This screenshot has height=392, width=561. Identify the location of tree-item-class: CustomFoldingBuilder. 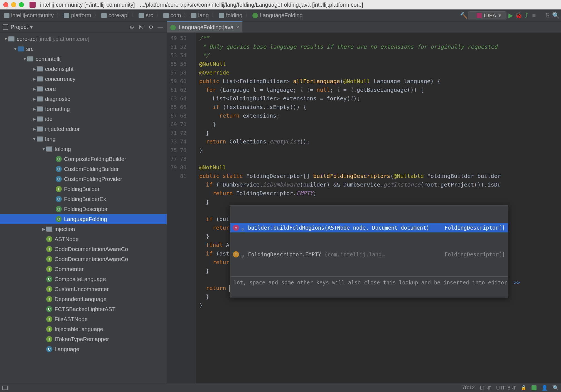
(83, 169).